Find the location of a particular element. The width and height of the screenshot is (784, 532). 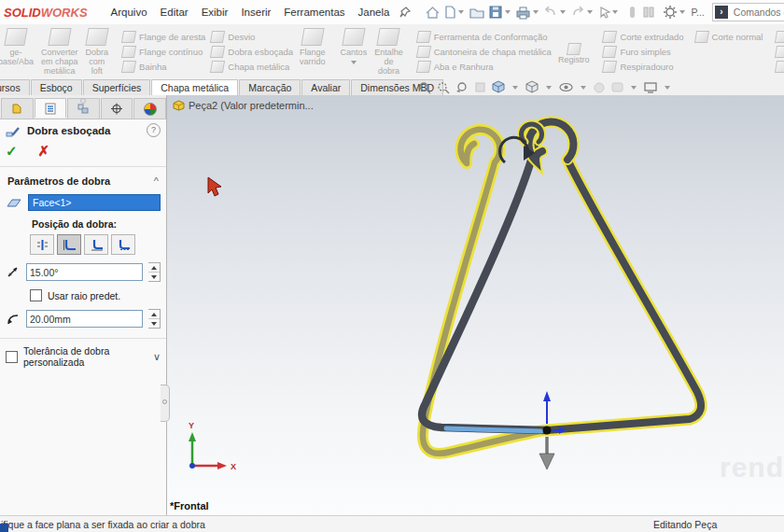

menu-arquivo: Arquivo is located at coordinates (129, 12).